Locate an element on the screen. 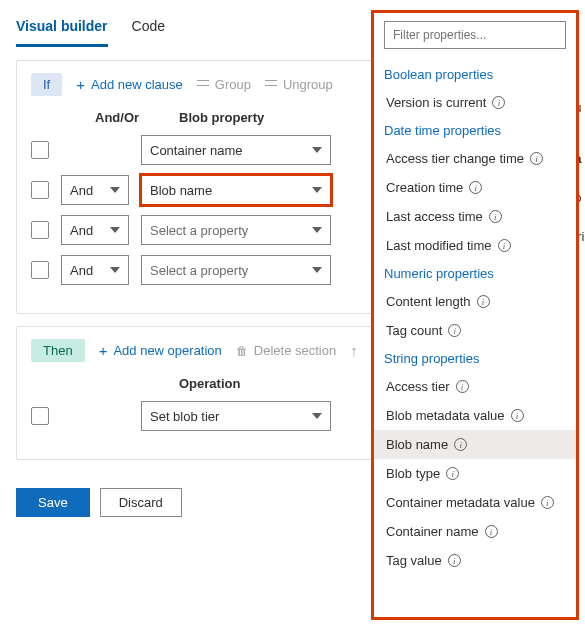  property-option: Tag counti is located at coordinates (475, 330).